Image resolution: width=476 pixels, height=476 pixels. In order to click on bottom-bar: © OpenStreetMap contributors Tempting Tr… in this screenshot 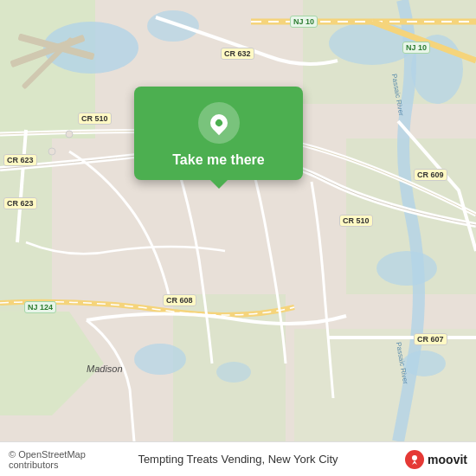, I will do `click(238, 459)`.